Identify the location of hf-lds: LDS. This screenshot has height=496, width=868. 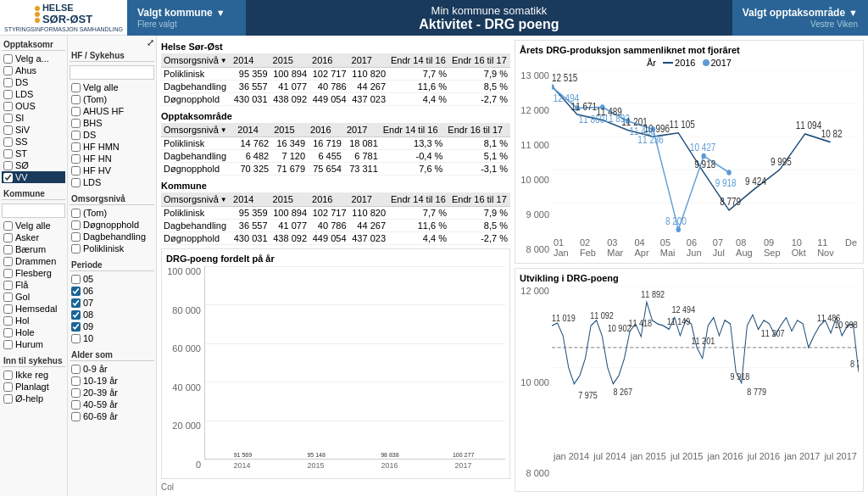
(112, 182).